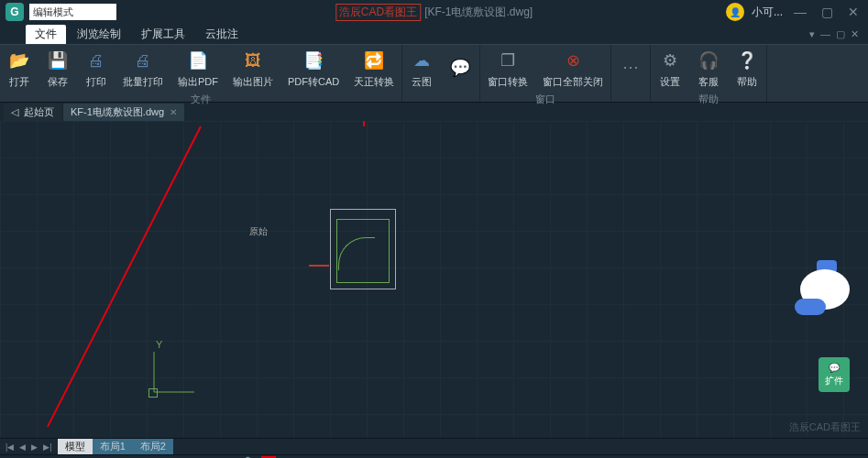 The image size is (868, 458). I want to click on window-icon: ❐, so click(508, 60).